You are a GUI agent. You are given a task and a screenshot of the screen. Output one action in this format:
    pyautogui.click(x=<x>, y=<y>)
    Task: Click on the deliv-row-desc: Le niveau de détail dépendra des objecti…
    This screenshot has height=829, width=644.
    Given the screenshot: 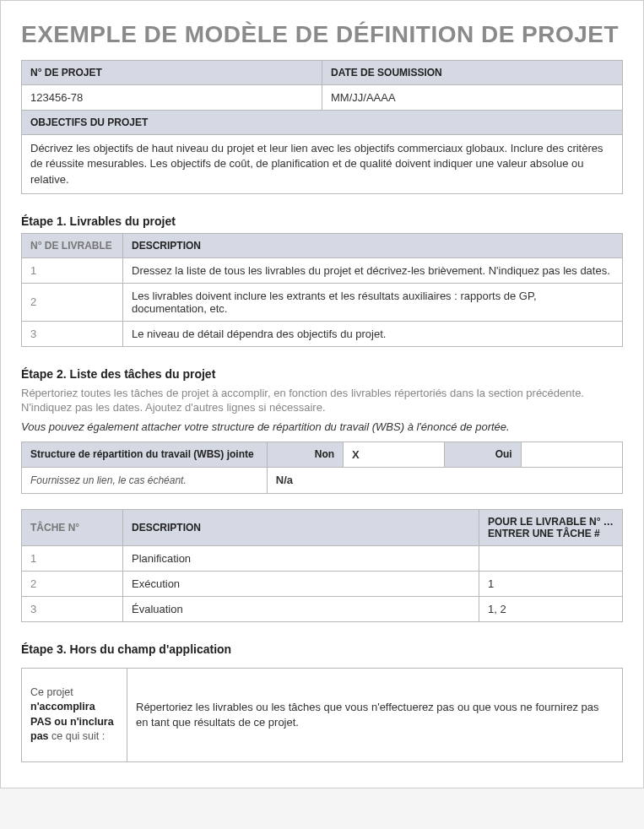 What is the action you would take?
    pyautogui.click(x=373, y=333)
    